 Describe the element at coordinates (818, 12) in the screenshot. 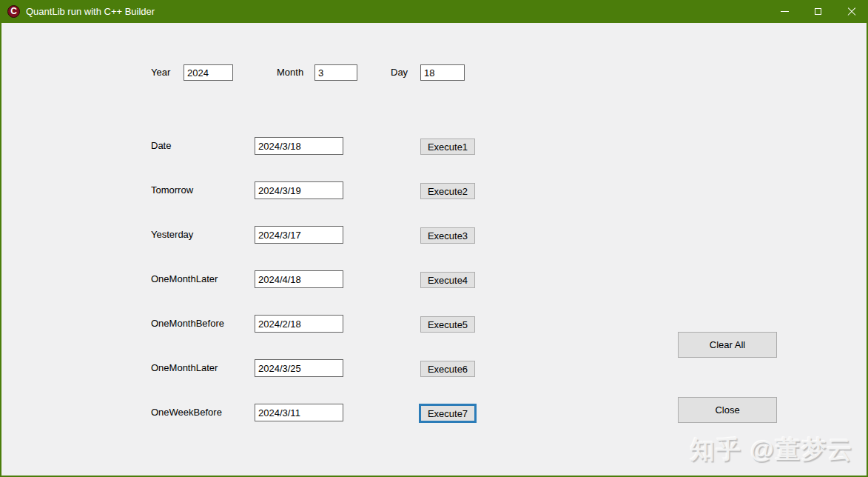

I see `maximize-icon` at that location.